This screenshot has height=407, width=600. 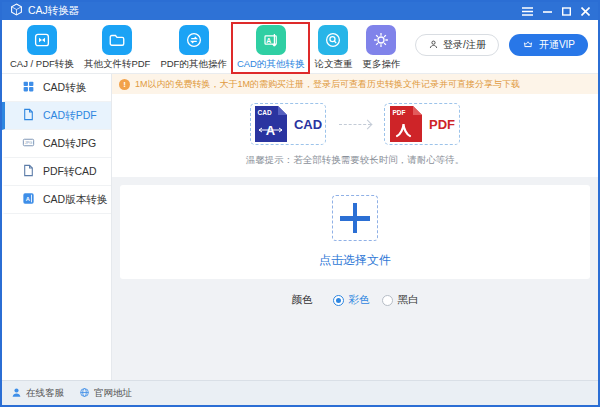 I want to click on color-option-row: 颜色 彩色 黑白, so click(x=355, y=300).